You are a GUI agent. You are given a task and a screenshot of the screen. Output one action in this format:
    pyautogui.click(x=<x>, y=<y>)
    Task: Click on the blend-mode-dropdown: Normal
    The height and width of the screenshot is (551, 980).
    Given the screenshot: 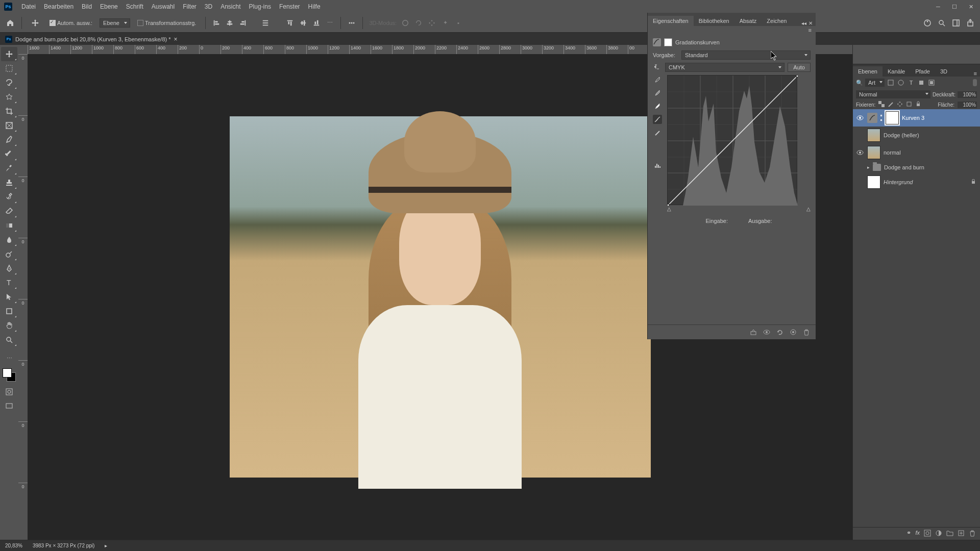 What is the action you would take?
    pyautogui.click(x=893, y=94)
    